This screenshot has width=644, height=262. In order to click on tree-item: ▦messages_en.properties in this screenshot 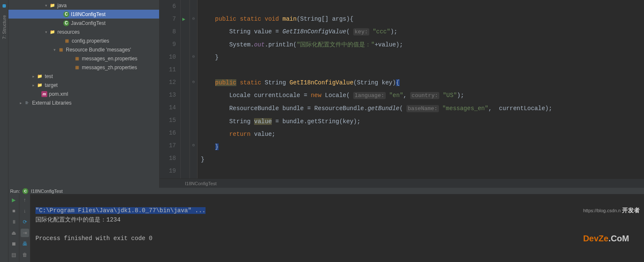, I will do `click(84, 58)`.